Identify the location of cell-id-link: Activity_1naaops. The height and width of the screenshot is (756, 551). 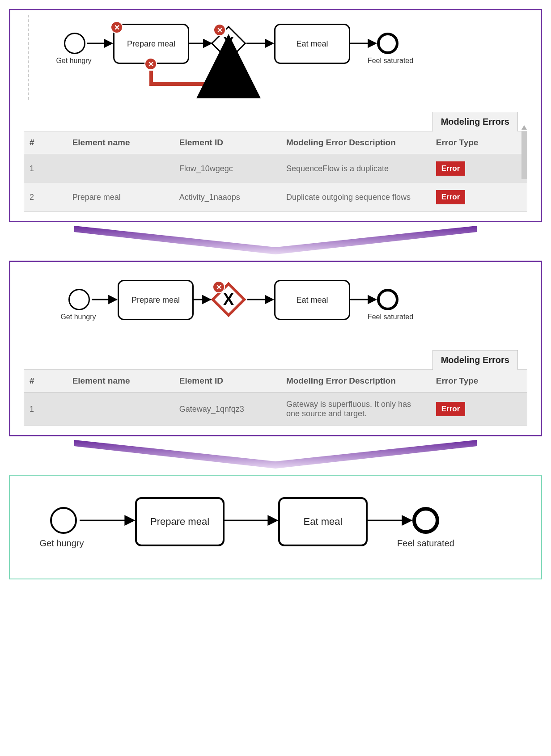
(227, 197).